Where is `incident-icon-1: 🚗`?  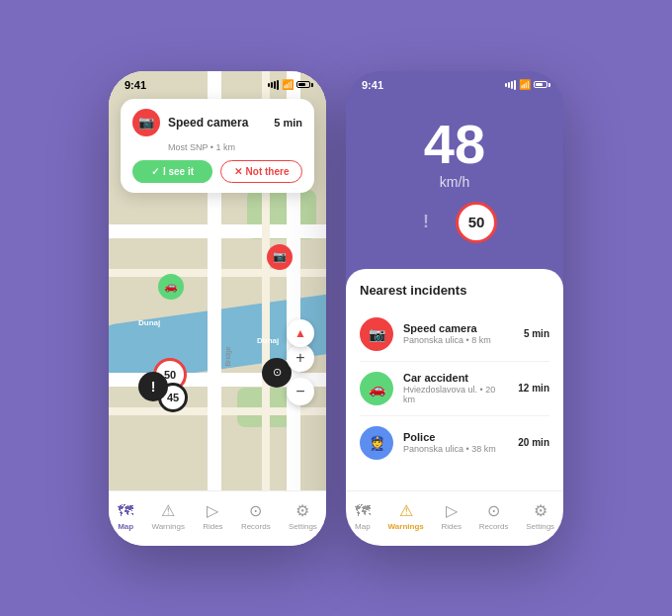 incident-icon-1: 🚗 is located at coordinates (377, 389).